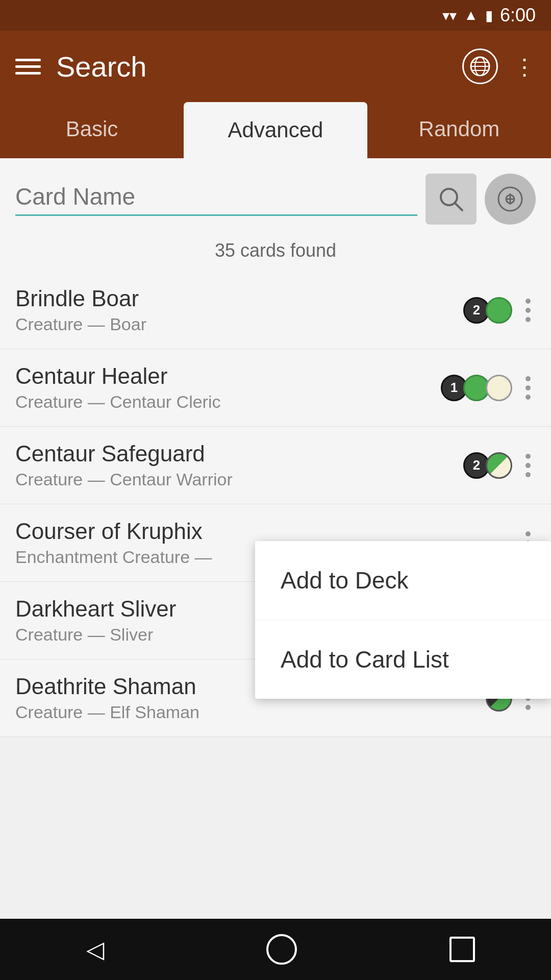 The image size is (551, 980). Describe the element at coordinates (239, 480) in the screenshot. I see `card-type: Creature — Centaur Warrior` at that location.